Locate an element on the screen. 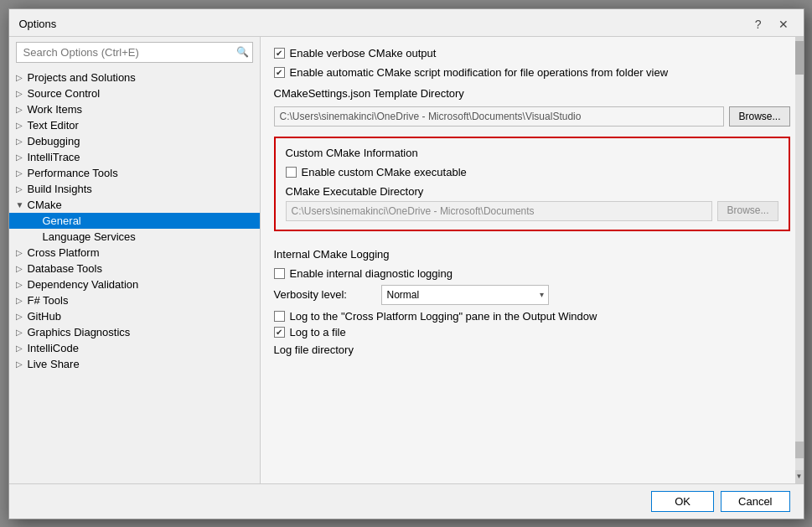 The image size is (812, 527). sidebar-item-label: Dependency Validation is located at coordinates (84, 285).